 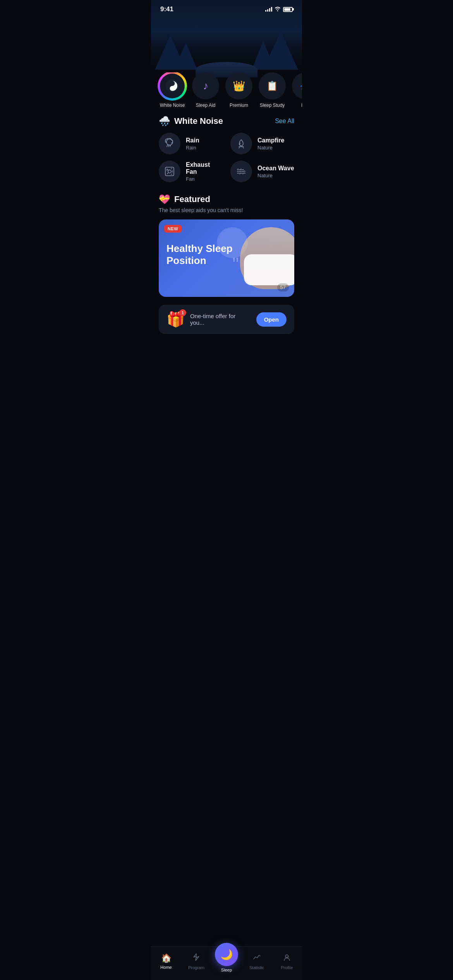 What do you see at coordinates (226, 258) in the screenshot?
I see `featured-card: NEW Healthy Sleep Position " 57` at bounding box center [226, 258].